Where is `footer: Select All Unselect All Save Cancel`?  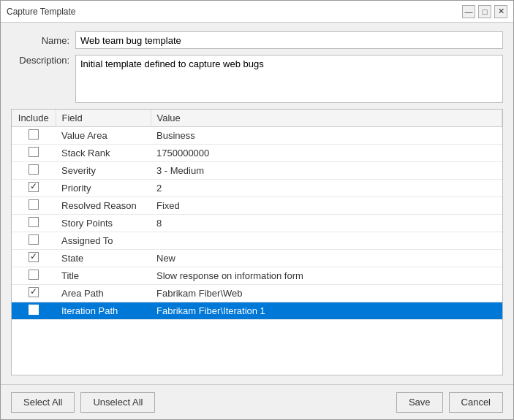
footer: Select All Unselect All Save Cancel is located at coordinates (257, 402).